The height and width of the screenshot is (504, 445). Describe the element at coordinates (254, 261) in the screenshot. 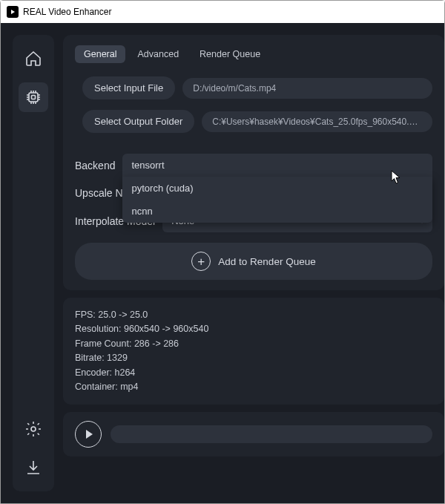

I see `add-to-queue-button: + Add to Render Queue` at that location.